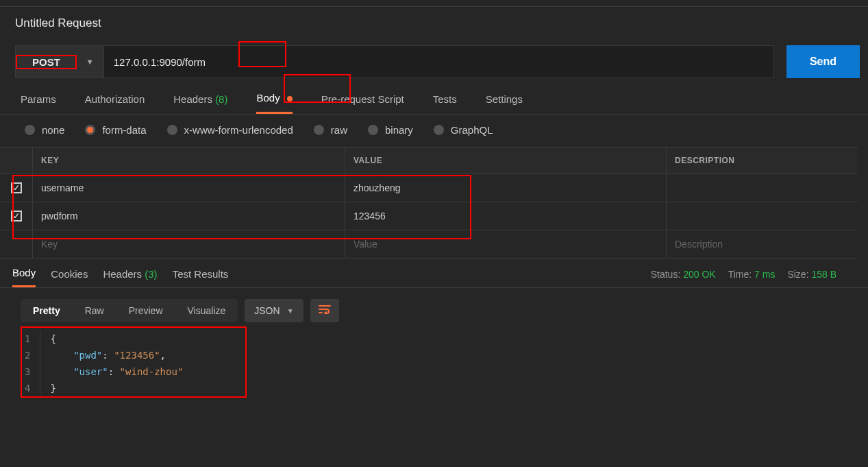 This screenshot has width=868, height=467. Describe the element at coordinates (434, 3) in the screenshot. I see `top-tabs-strip` at that location.